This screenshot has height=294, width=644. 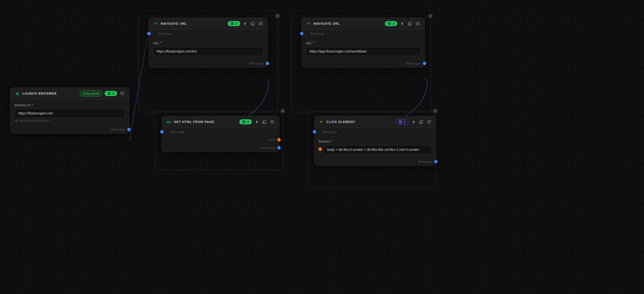 What do you see at coordinates (264, 122) in the screenshot?
I see `get-html-copy-btn` at bounding box center [264, 122].